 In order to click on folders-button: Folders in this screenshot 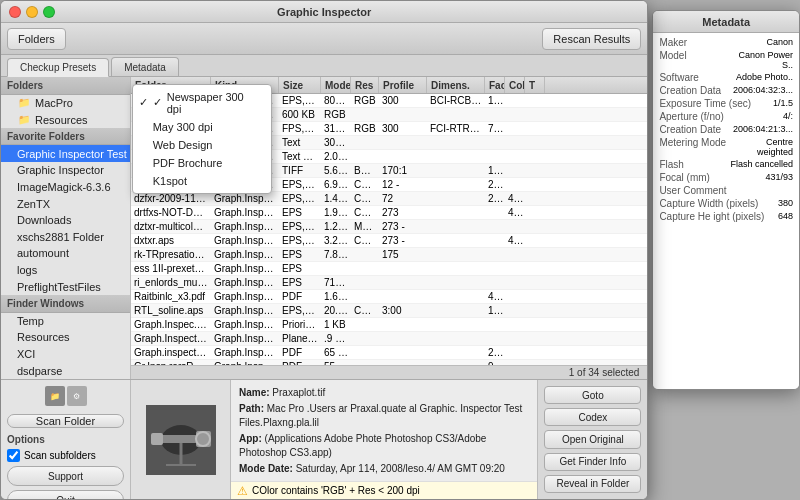, I will do `click(36, 39)`.